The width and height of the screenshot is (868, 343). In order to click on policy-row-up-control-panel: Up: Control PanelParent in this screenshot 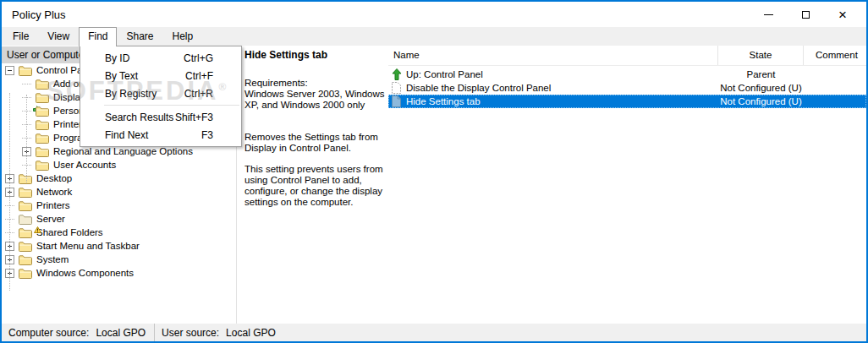, I will do `click(628, 74)`.